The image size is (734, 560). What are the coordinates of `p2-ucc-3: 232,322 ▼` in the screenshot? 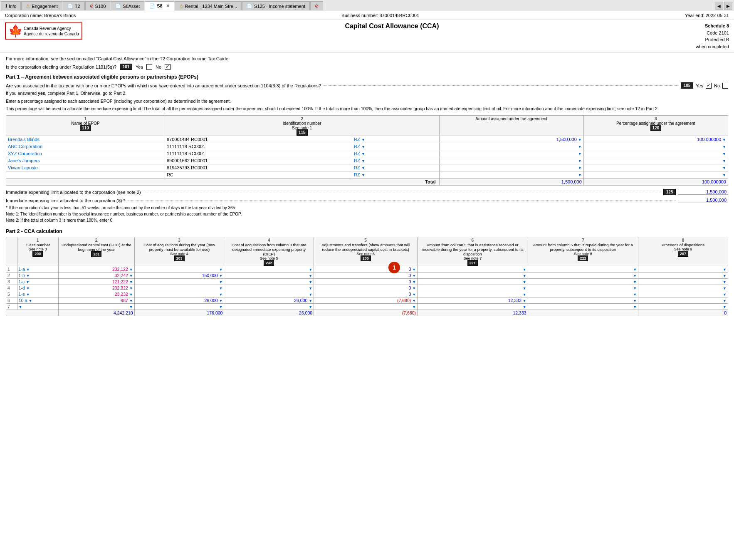 It's located at (96, 288).